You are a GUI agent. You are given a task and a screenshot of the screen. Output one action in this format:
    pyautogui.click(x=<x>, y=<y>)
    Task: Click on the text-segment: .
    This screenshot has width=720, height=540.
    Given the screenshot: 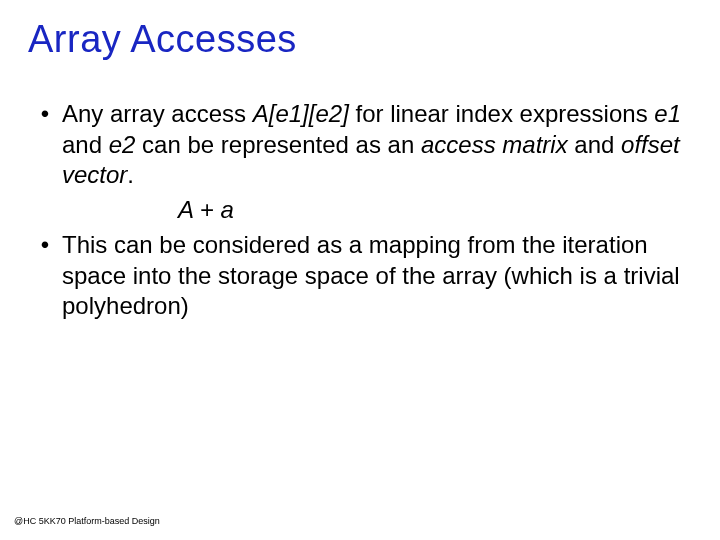 What is the action you would take?
    pyautogui.click(x=130, y=174)
    